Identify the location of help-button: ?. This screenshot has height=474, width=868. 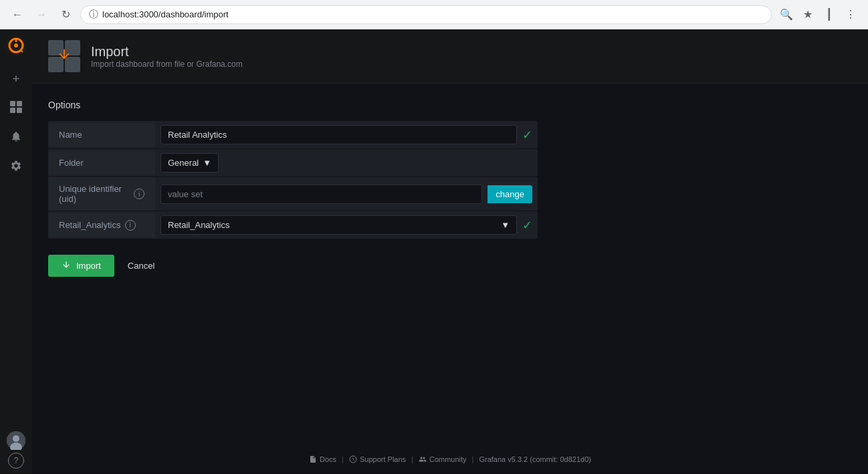
(16, 461).